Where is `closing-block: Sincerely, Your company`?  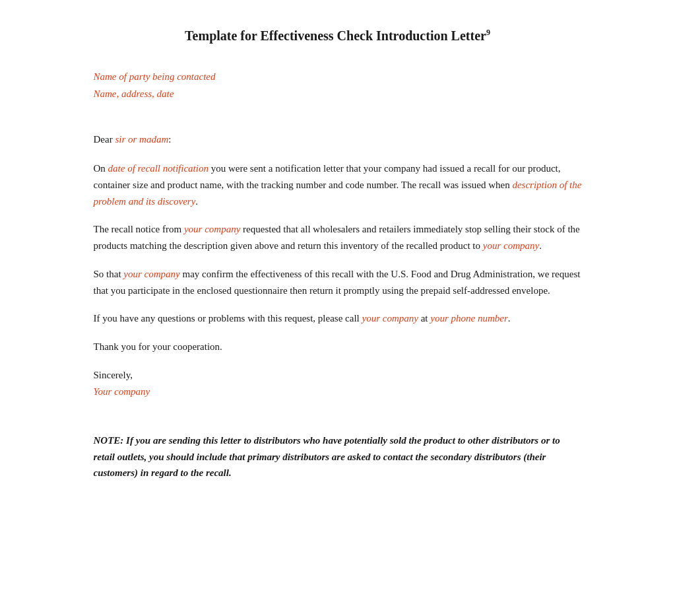
closing-block: Sincerely, Your company is located at coordinates (338, 384).